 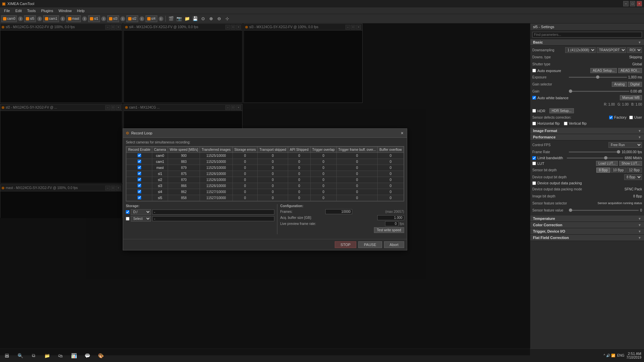 I want to click on menu-plugins: Plugins, so click(x=47, y=11).